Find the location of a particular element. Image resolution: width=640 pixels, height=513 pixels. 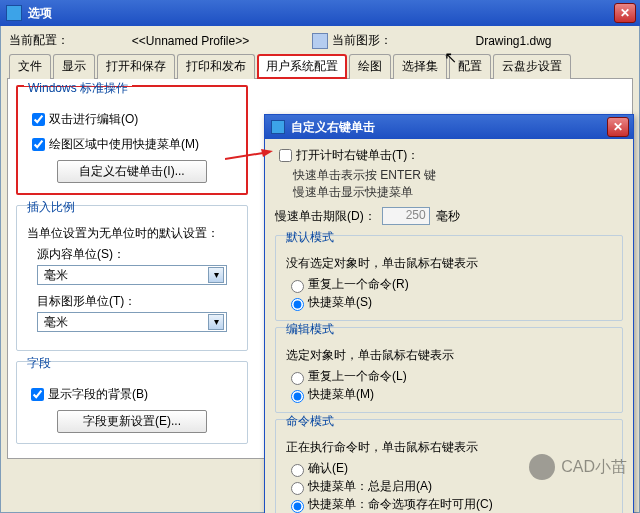

chk-show-field-bg: 显示字段的背景(B) is located at coordinates (132, 394).